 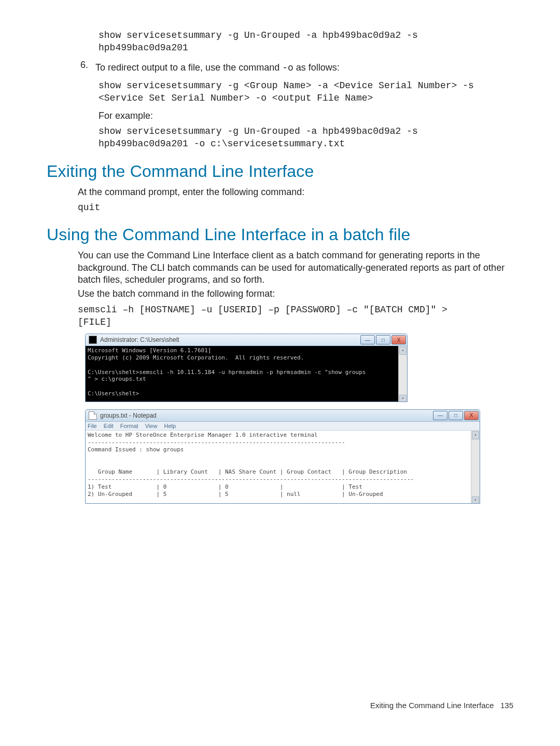 I want to click on menu-view: View, so click(x=151, y=426).